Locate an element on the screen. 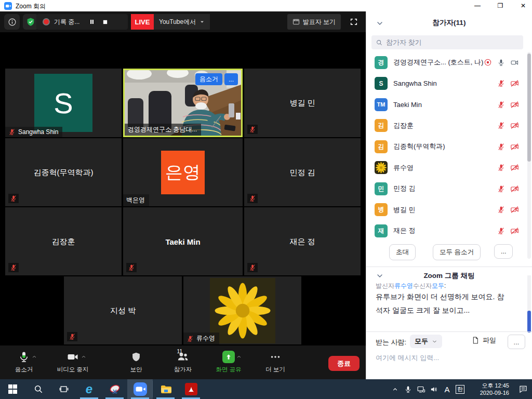  message-input: 여기에 메시지 입력... is located at coordinates (407, 358).